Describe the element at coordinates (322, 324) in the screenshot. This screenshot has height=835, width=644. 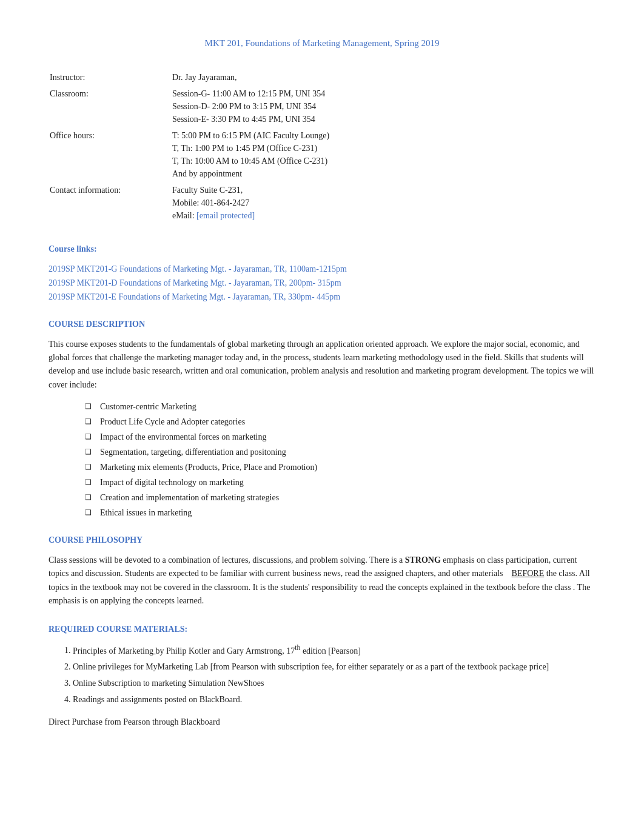
I see `course-description-heading: COURSE DESCRIPTION` at that location.